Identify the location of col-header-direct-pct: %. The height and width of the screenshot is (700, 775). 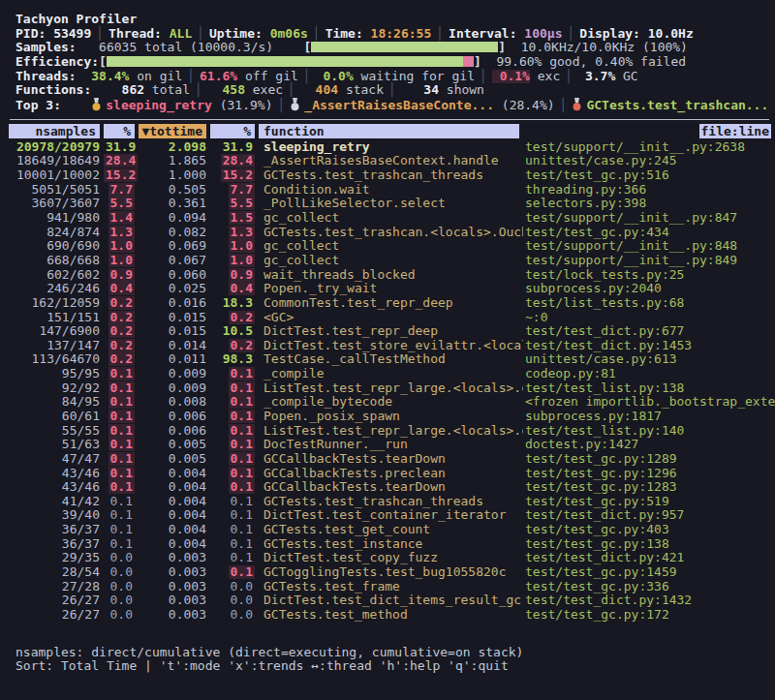
(121, 132).